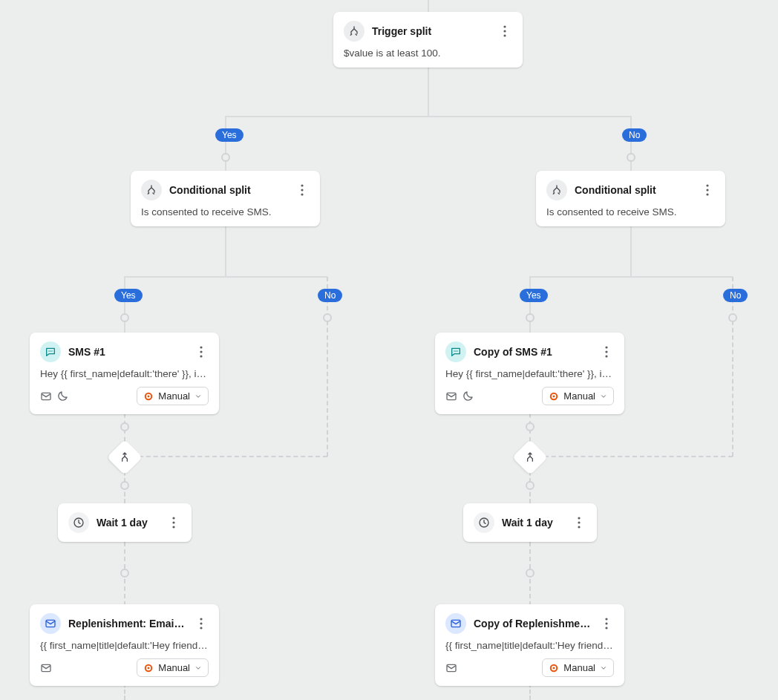 The height and width of the screenshot is (700, 778). What do you see at coordinates (125, 373) in the screenshot?
I see `node-sms: SMS #1 Hey {{ first_name|default:'there'…` at bounding box center [125, 373].